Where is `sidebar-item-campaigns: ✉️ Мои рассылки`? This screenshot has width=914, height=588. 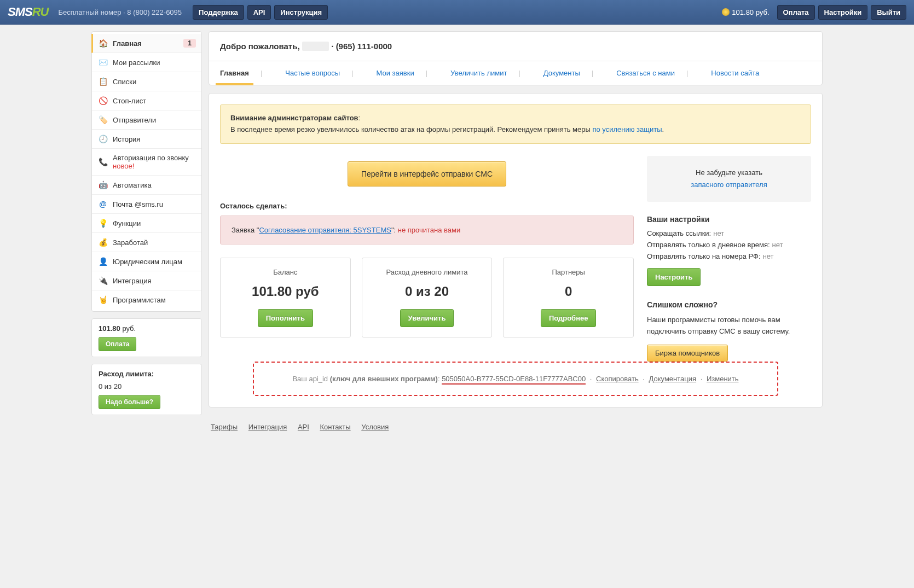 sidebar-item-campaigns: ✉️ Мои рассылки is located at coordinates (147, 62).